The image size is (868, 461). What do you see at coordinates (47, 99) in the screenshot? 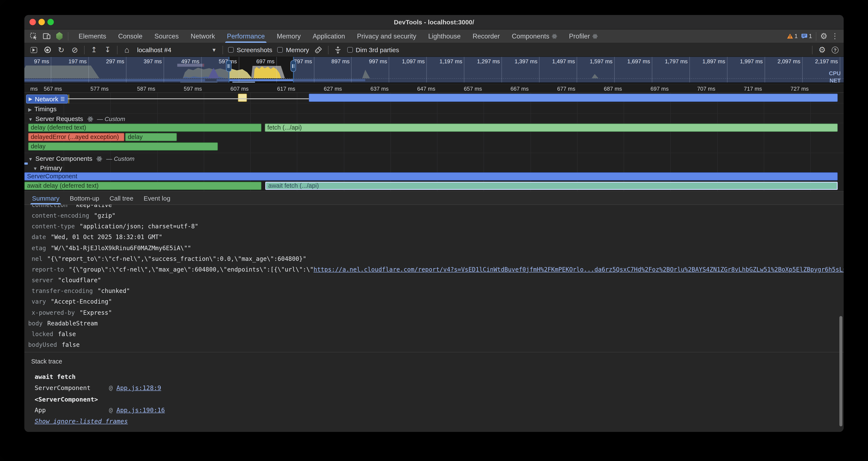
I see `track-network-label: ▶ Network` at bounding box center [47, 99].